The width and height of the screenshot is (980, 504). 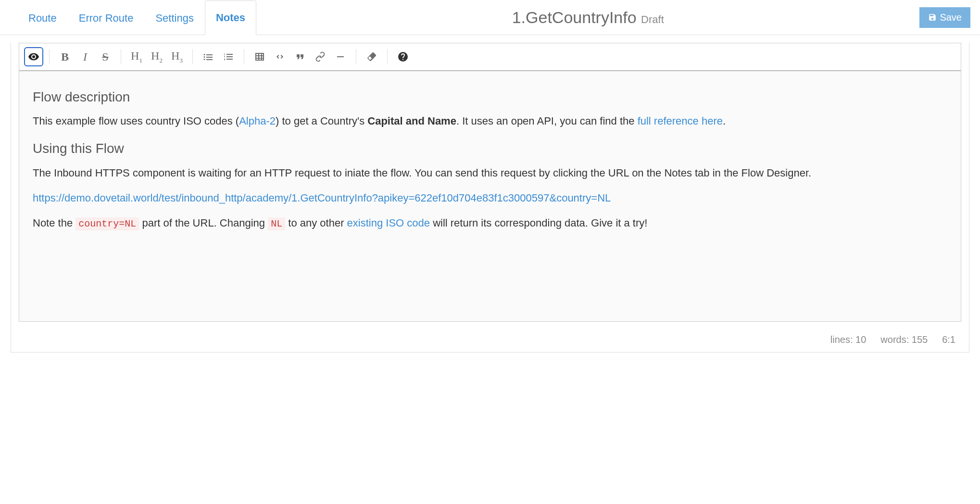 What do you see at coordinates (403, 57) in the screenshot?
I see `help-icon` at bounding box center [403, 57].